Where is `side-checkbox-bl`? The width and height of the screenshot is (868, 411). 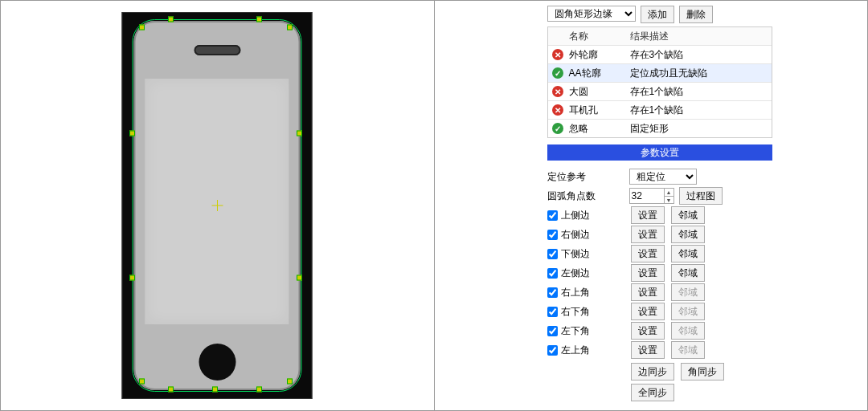 side-checkbox-bl is located at coordinates (553, 331).